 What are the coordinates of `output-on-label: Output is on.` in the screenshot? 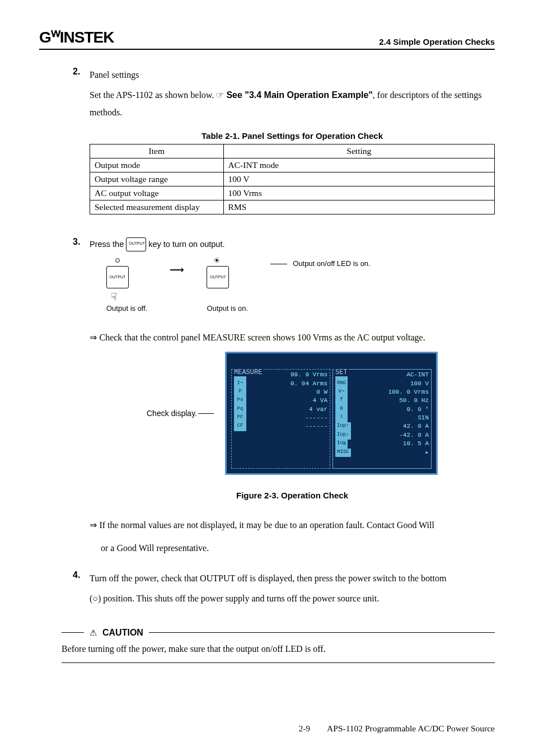 It's located at (227, 308).